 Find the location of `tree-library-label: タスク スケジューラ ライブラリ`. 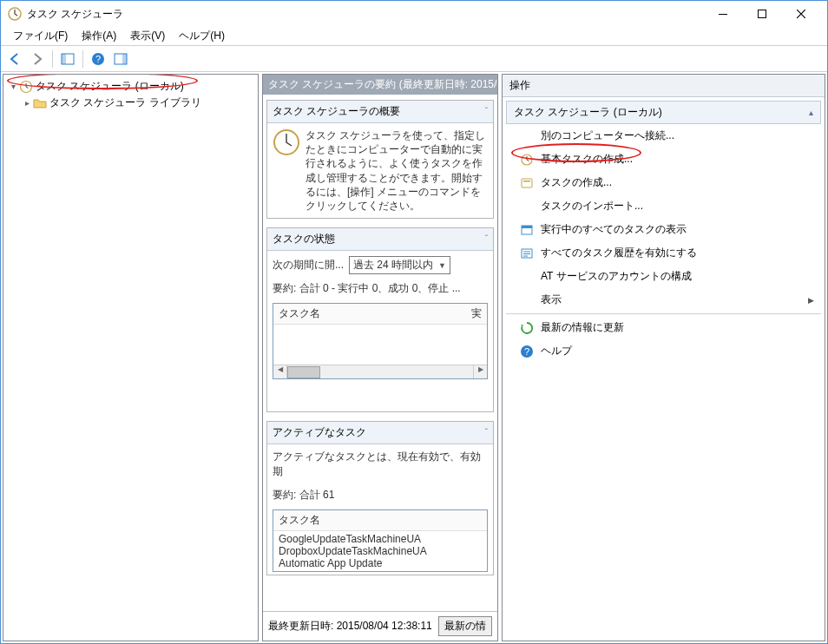

tree-library-label: タスク スケジューラ ライブラリ is located at coordinates (125, 102).